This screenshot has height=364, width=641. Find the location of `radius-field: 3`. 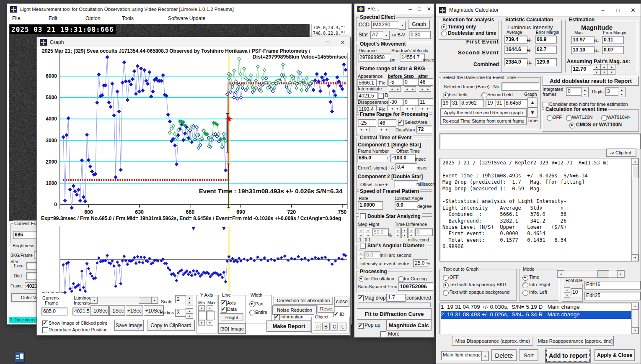

radius-field: 3 is located at coordinates (181, 313).